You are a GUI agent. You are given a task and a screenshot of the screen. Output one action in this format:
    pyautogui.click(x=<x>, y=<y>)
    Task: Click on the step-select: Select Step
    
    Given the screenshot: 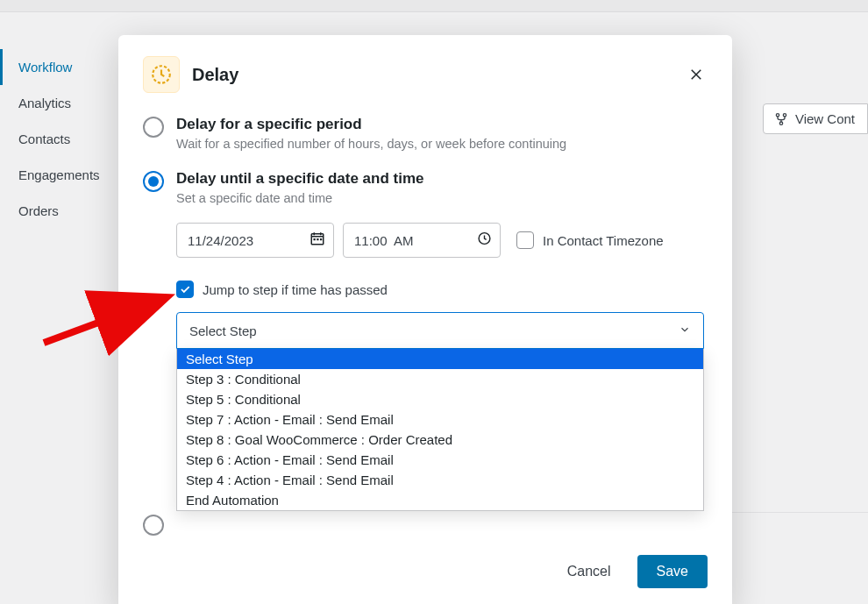 What is the action you would take?
    pyautogui.click(x=440, y=330)
    